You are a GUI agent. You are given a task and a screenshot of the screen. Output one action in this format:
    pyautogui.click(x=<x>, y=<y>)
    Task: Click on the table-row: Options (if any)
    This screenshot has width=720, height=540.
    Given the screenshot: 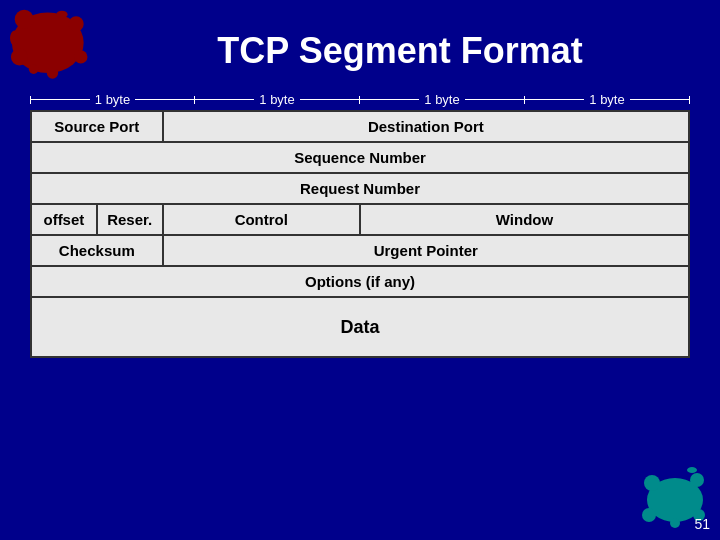 What is the action you would take?
    pyautogui.click(x=360, y=282)
    